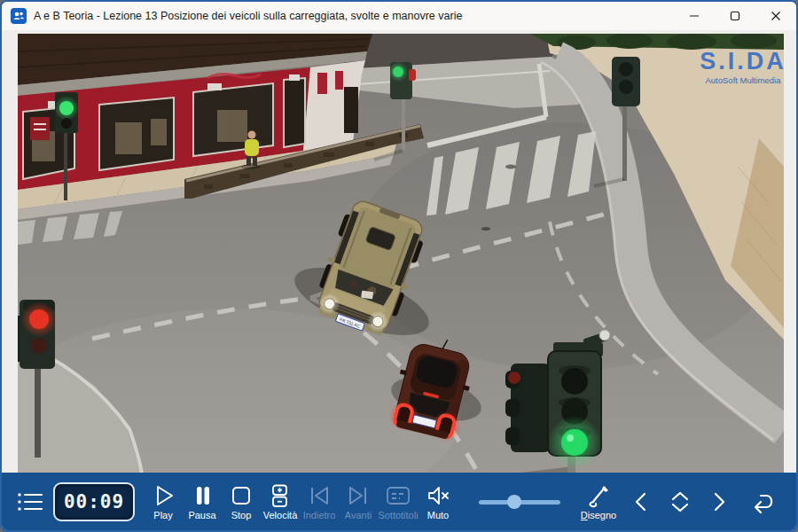 The image size is (798, 532). Describe the element at coordinates (735, 16) in the screenshot. I see `maximize-button` at that location.